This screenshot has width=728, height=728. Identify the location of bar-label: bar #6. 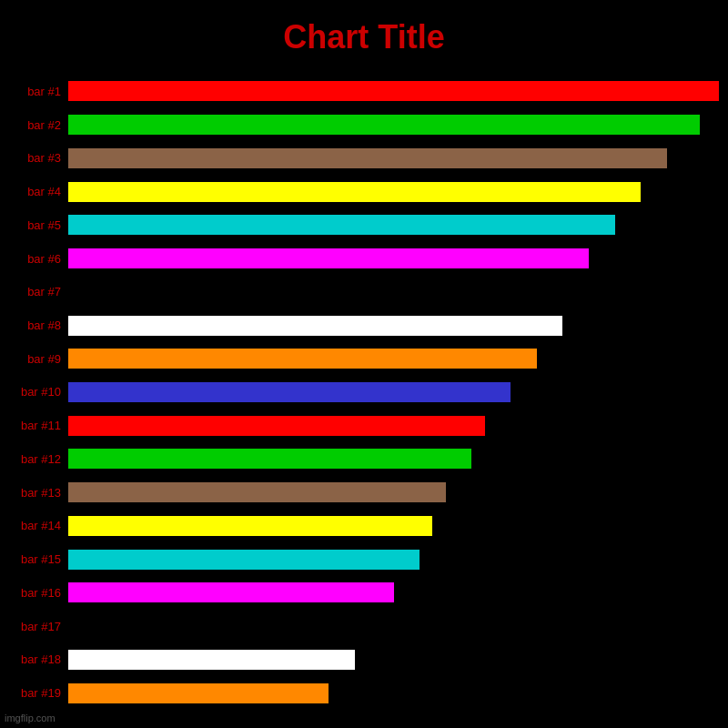
(38, 258).